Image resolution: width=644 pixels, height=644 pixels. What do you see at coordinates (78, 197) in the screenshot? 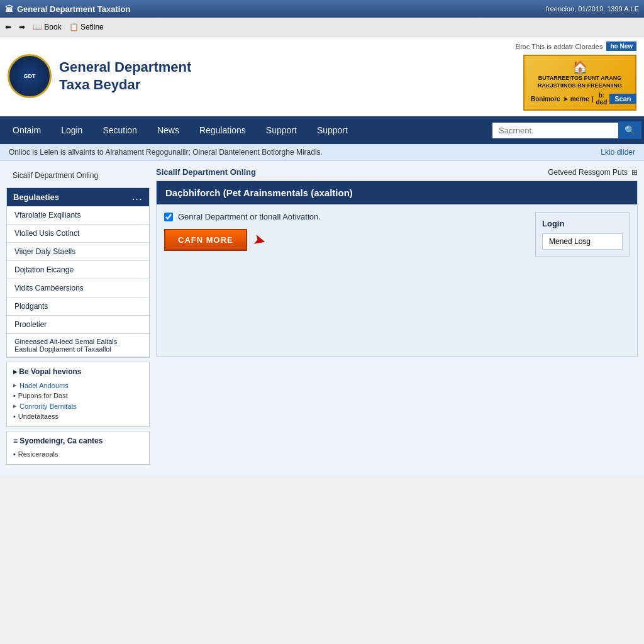
I see `sidebar-panel-header: Begulaeties ...` at bounding box center [78, 197].